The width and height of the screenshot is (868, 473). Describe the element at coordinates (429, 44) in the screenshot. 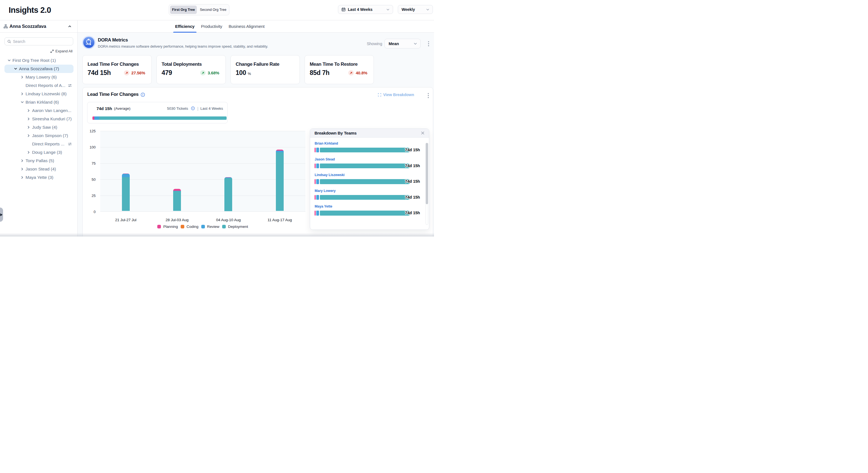

I see `dora-kebab-menu` at that location.